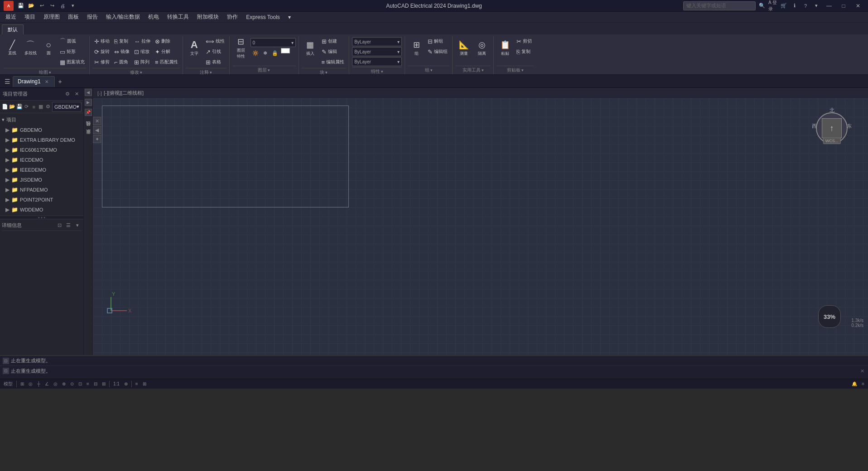 Image resolution: width=868 pixels, height=471 pixels. I want to click on explode-btn: ✦分解, so click(167, 52).